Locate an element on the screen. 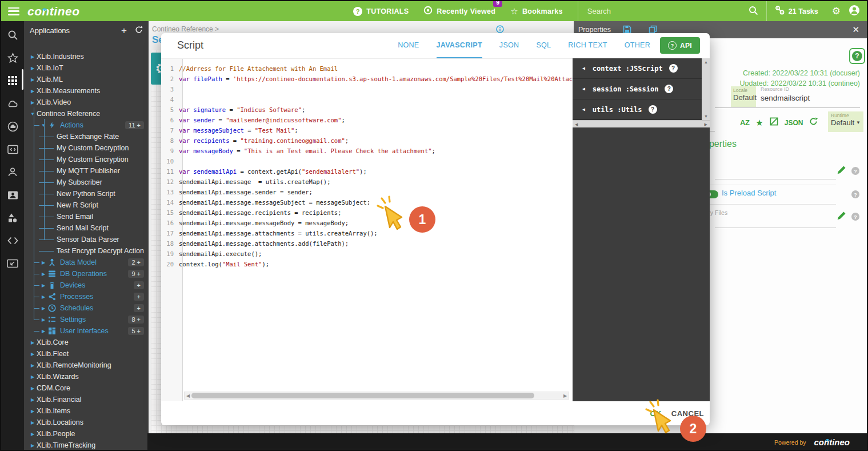  tree-item: ▶Processes+ is located at coordinates (86, 297).